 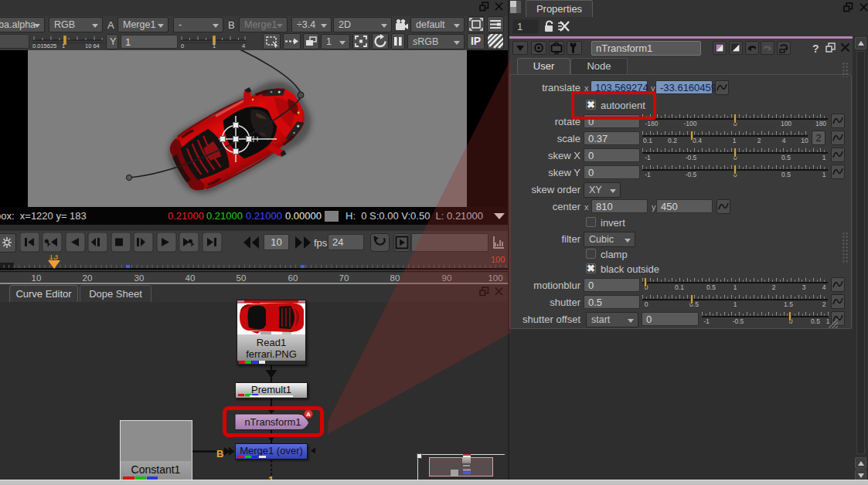 I want to click on svg-text: 0, so click(x=182, y=46).